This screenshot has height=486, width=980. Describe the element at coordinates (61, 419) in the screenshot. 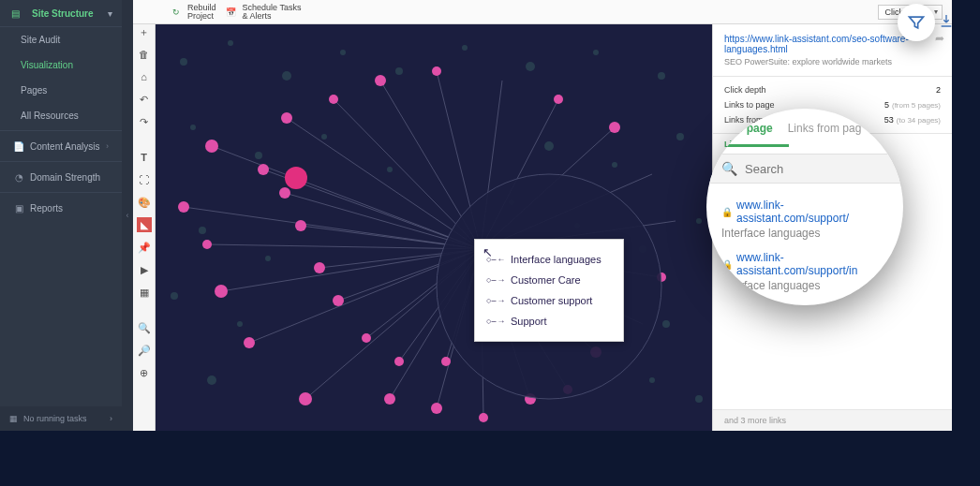

I see `sidebar-footer: ▦ No running tasks ›` at that location.